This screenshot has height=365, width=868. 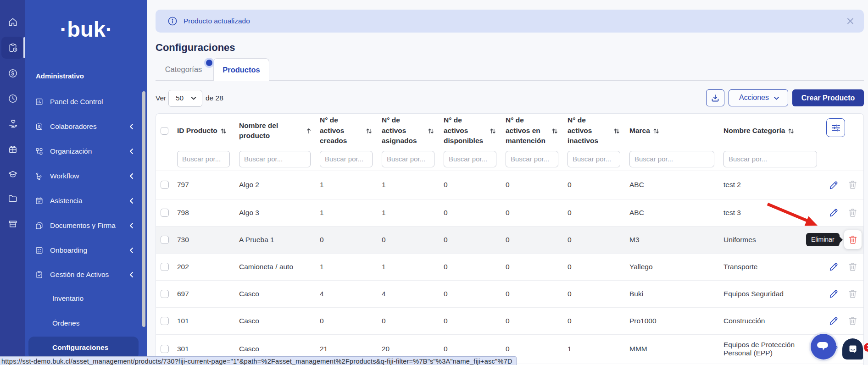 What do you see at coordinates (215, 98) in the screenshot?
I see `total-label: de 28` at bounding box center [215, 98].